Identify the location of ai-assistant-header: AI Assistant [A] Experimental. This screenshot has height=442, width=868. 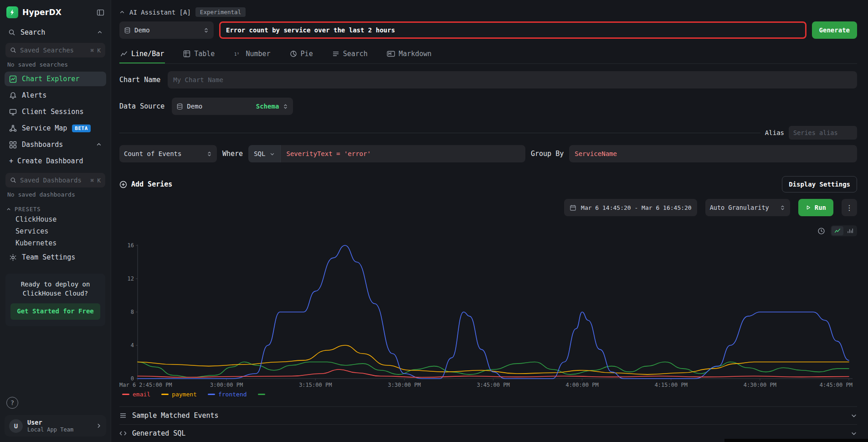
(488, 9).